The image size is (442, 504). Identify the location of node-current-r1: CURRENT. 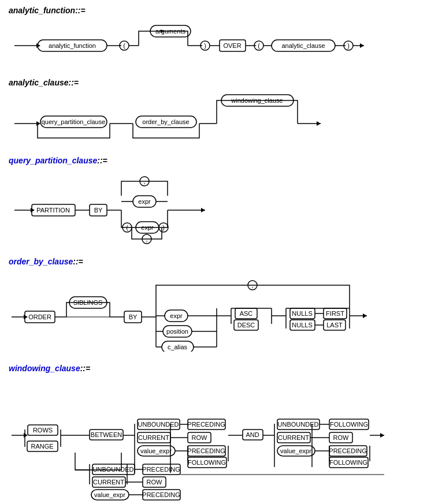
(294, 438).